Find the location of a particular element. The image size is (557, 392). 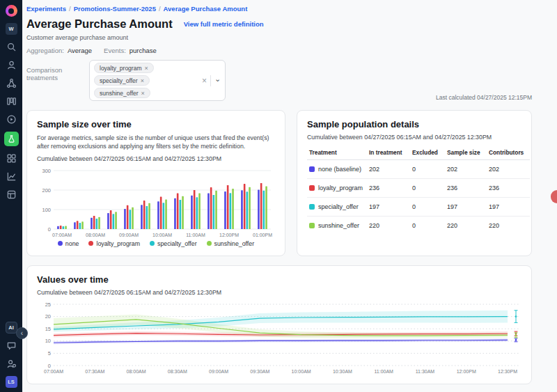

chip-specialty-offer: specialty_offer × is located at coordinates (122, 81).